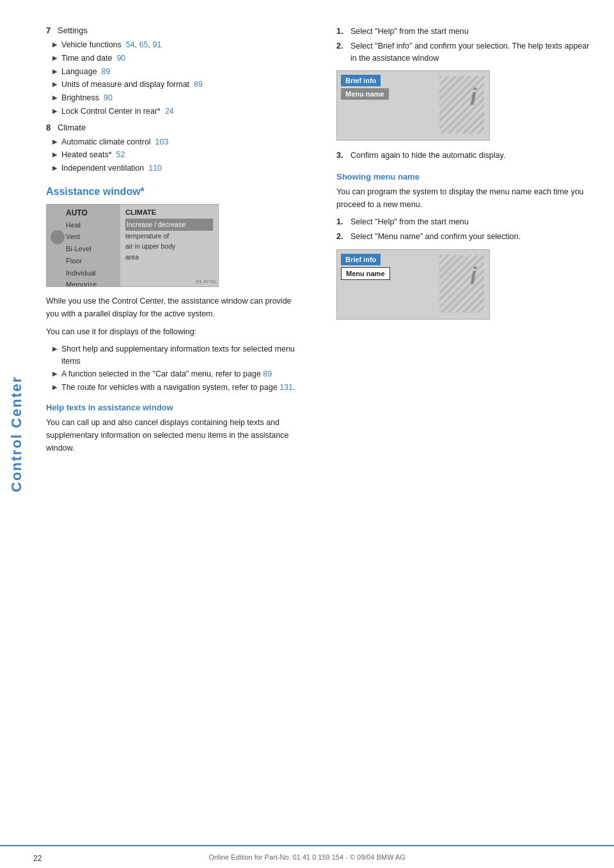 This screenshot has height=868, width=614. What do you see at coordinates (178, 142) in the screenshot?
I see `list-item: ▶ Automatic climate control 103` at bounding box center [178, 142].